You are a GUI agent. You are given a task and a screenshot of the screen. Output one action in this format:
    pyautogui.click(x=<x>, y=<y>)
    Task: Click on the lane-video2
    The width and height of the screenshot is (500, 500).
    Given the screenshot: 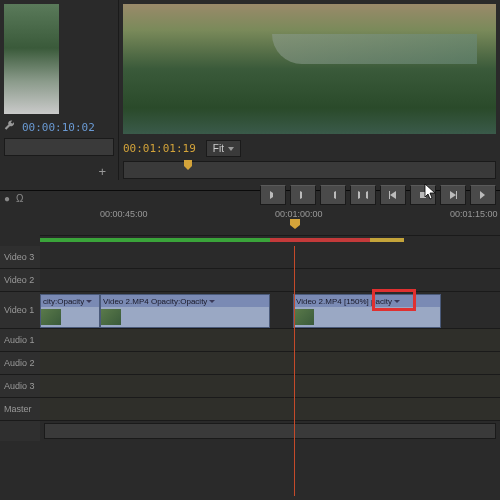 What is the action you would take?
    pyautogui.click(x=270, y=280)
    